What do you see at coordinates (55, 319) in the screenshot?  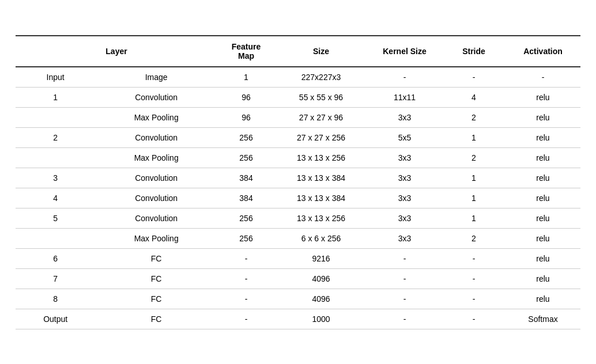 I see `cell-layer-num: Output` at bounding box center [55, 319].